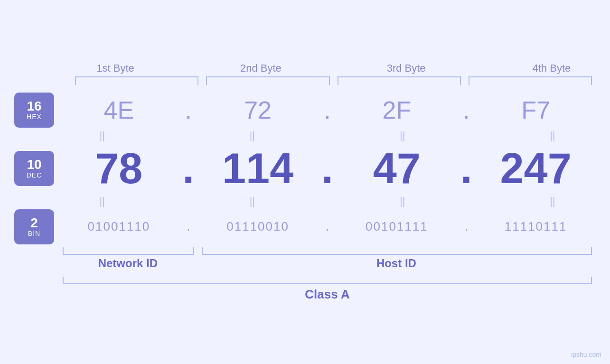 This screenshot has height=364, width=610. Describe the element at coordinates (328, 201) in the screenshot. I see `eq2-spacer2` at that location.